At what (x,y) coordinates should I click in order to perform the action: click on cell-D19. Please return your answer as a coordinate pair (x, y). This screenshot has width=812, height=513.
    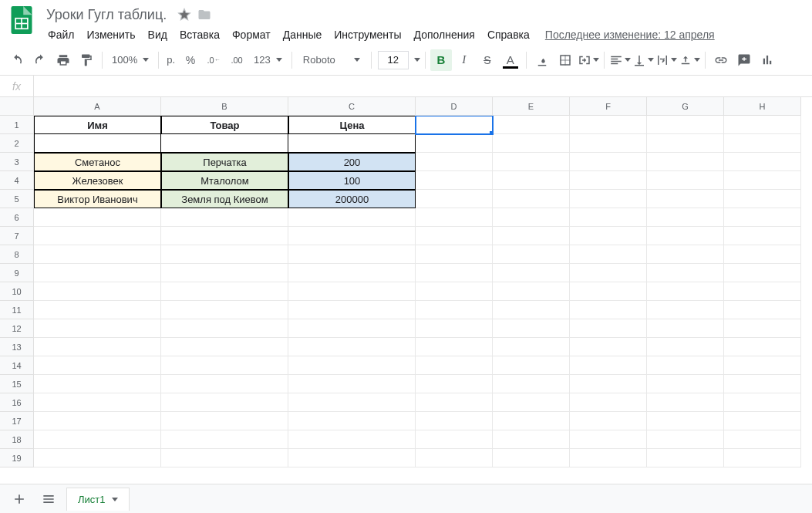
    Looking at the image, I should click on (454, 458).